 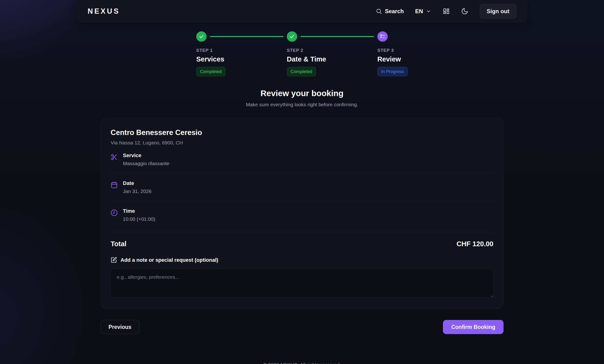 I want to click on time-row: Time 10:00 (+01:00), so click(x=302, y=217).